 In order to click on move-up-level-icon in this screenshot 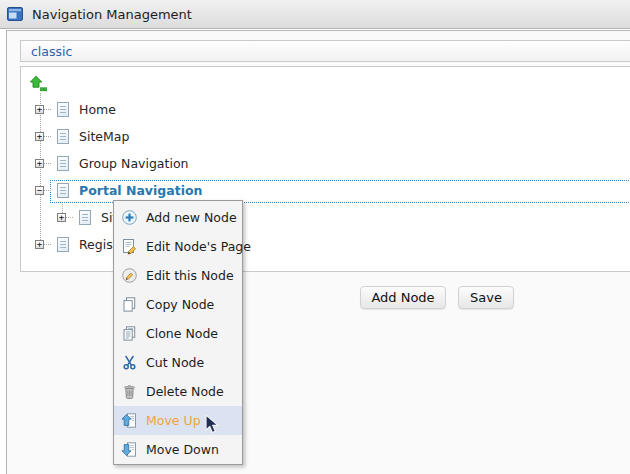, I will do `click(38, 84)`.